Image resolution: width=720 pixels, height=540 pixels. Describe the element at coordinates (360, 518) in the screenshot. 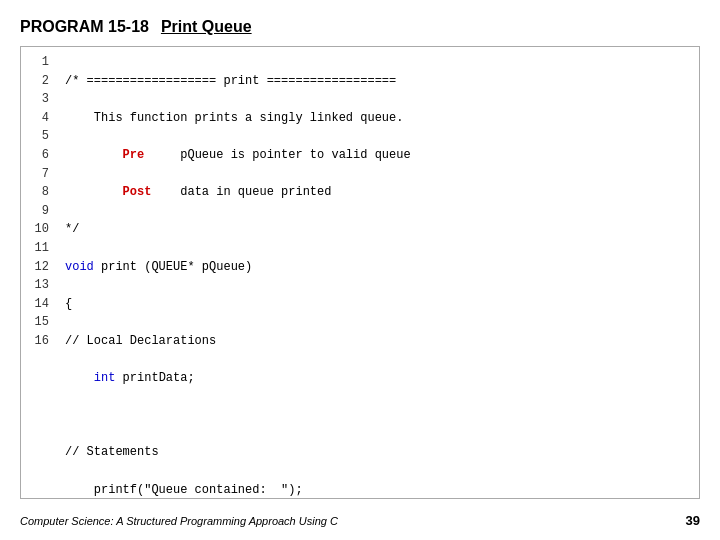

I see `footer: Computer Science: A Structured Programmi…` at that location.